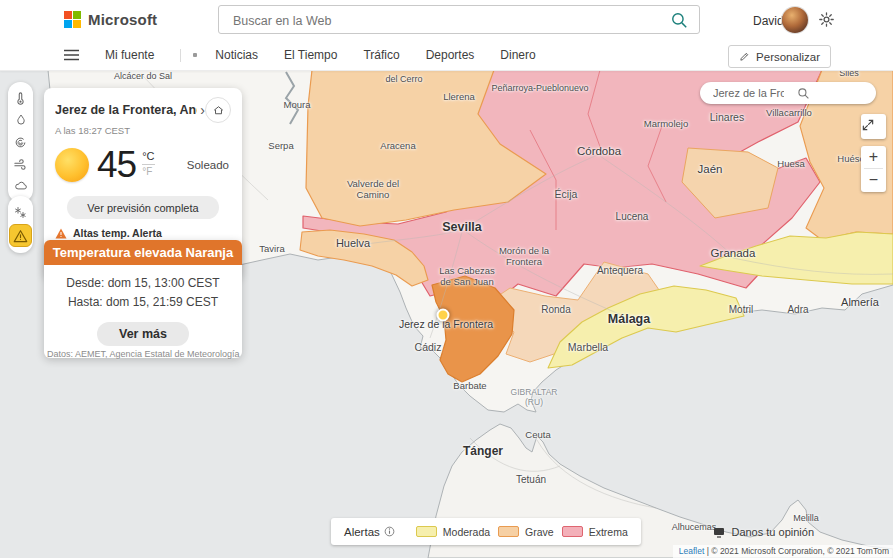  What do you see at coordinates (122, 20) in the screenshot?
I see `brand-title: Microsoft` at bounding box center [122, 20].